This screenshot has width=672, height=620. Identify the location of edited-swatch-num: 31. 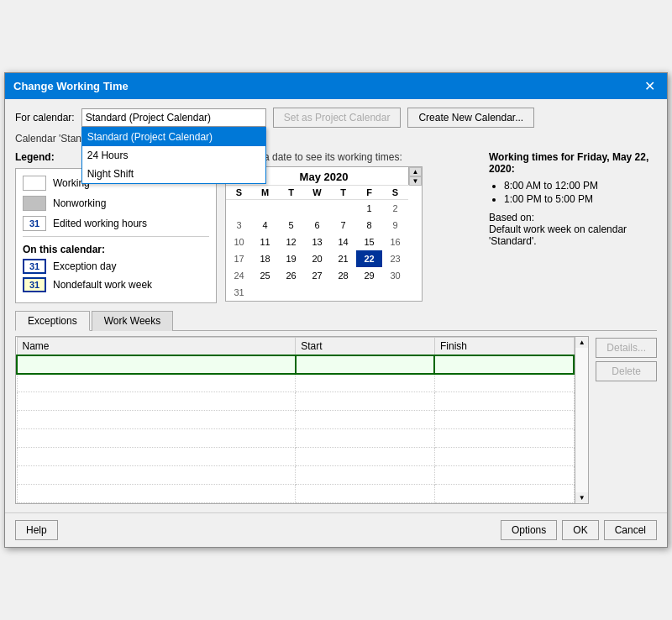
(34, 223).